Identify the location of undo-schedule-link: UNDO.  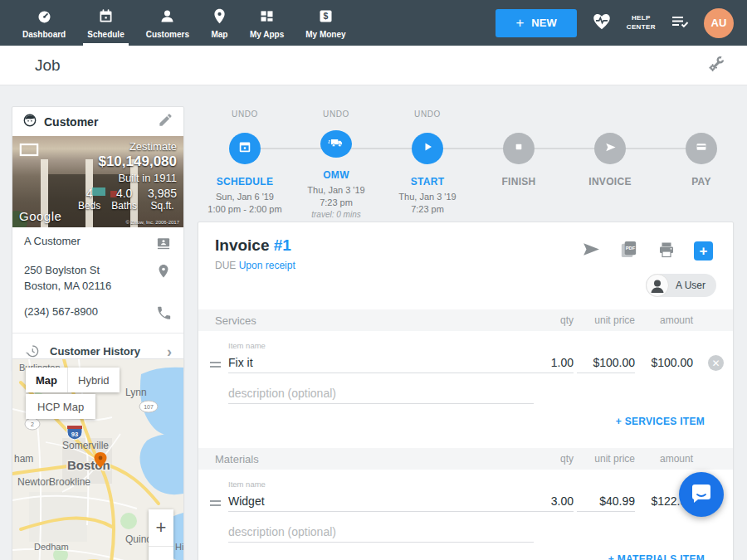
(245, 118).